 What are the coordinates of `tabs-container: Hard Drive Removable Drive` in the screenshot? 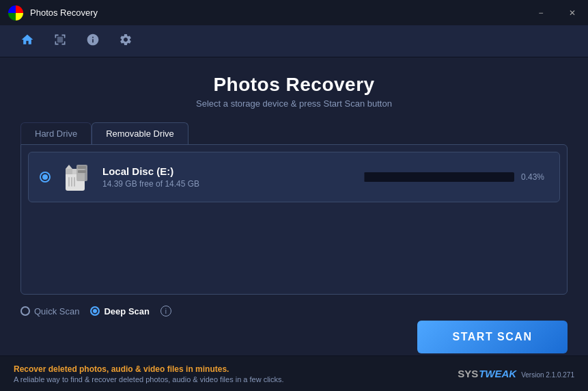 It's located at (294, 133).